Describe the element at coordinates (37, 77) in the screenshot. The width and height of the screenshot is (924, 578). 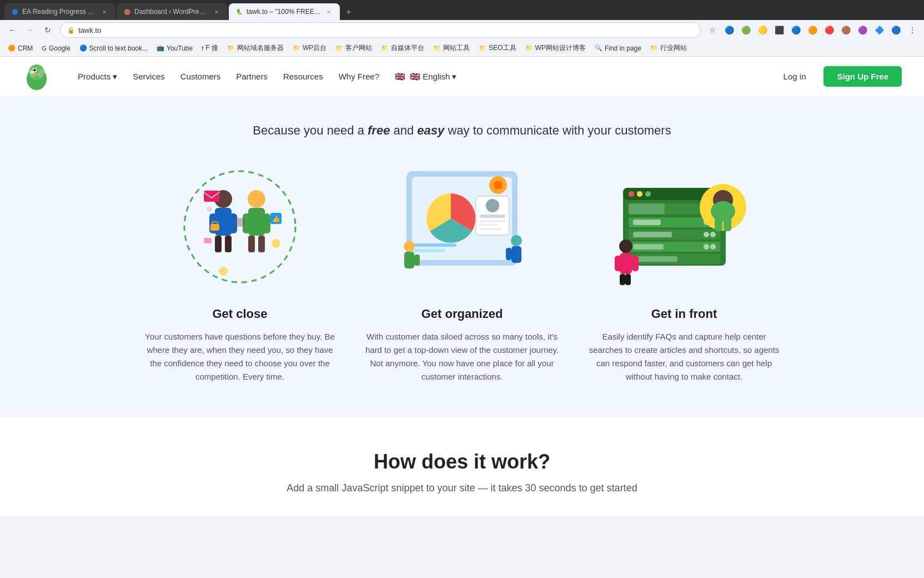
I see `site-logo` at that location.